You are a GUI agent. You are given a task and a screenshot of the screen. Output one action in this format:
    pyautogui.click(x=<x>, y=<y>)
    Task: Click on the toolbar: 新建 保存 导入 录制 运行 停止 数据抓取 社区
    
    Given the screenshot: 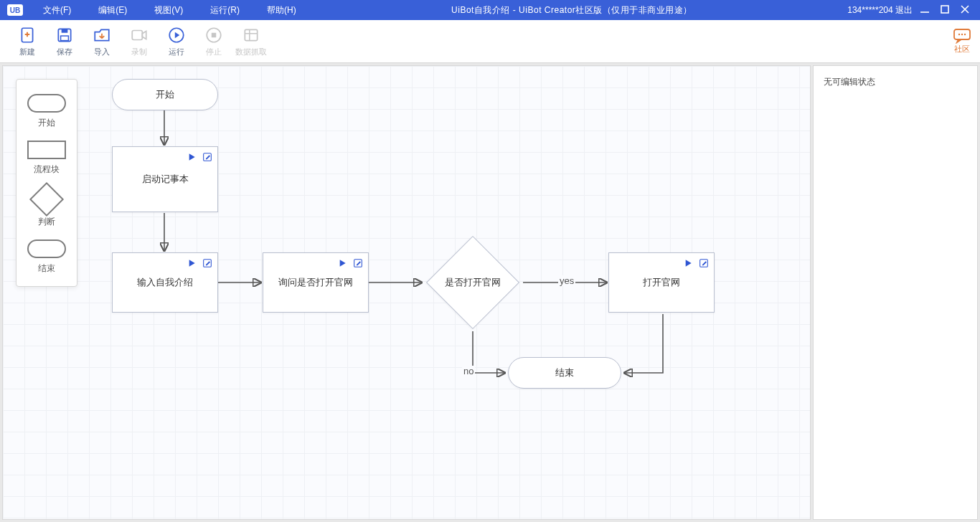 What is the action you would take?
    pyautogui.click(x=490, y=42)
    